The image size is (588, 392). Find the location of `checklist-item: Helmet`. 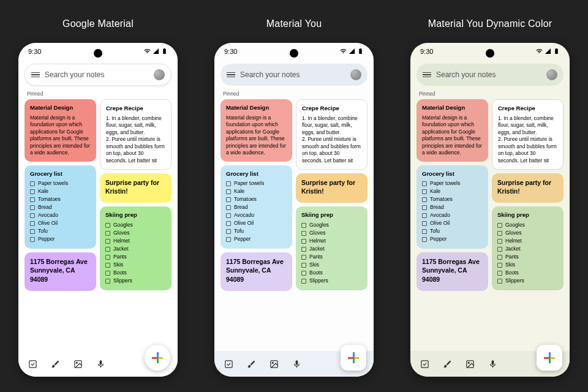

checklist-item: Helmet is located at coordinates (528, 241).